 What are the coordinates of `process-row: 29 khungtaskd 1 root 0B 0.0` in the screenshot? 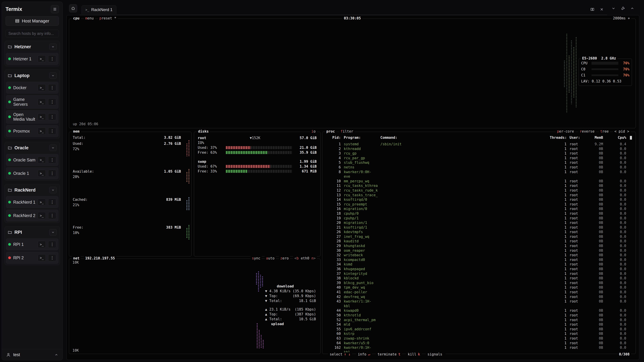 It's located at (479, 246).